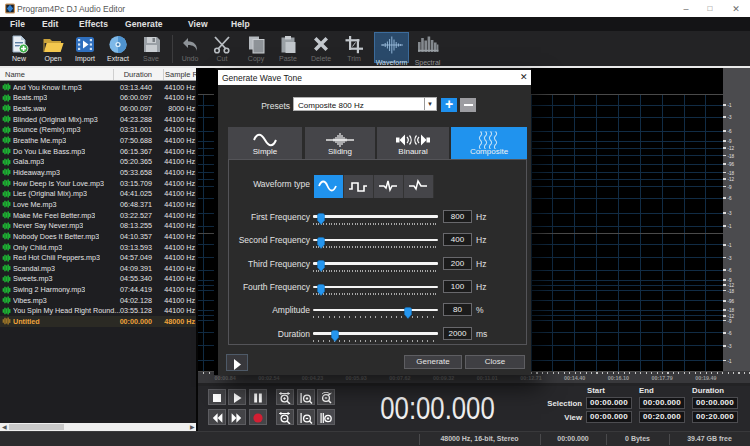 The width and height of the screenshot is (750, 446). I want to click on svg-text: 00:04.23, so click(312, 378).